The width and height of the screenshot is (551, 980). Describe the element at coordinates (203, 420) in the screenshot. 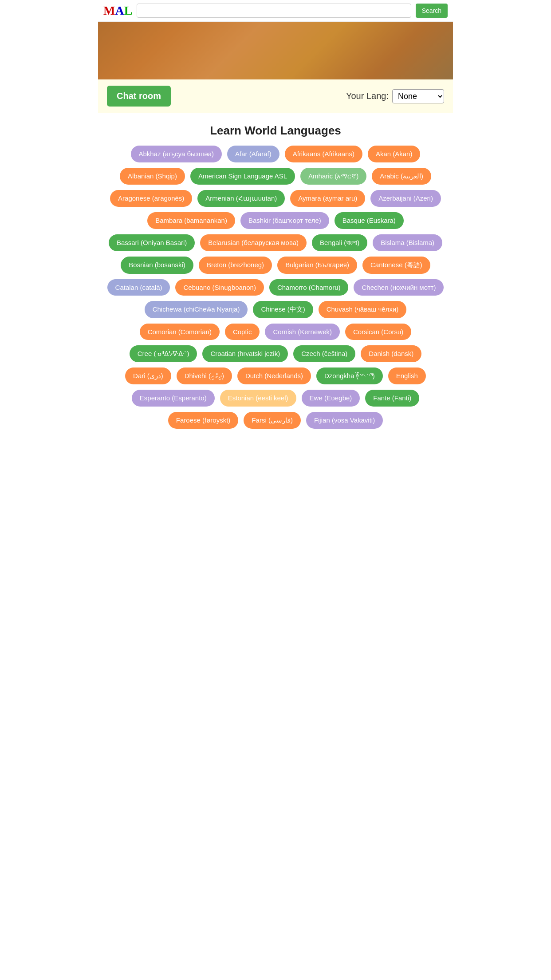

I see `language-tag: Faroese (føroyskt)` at that location.